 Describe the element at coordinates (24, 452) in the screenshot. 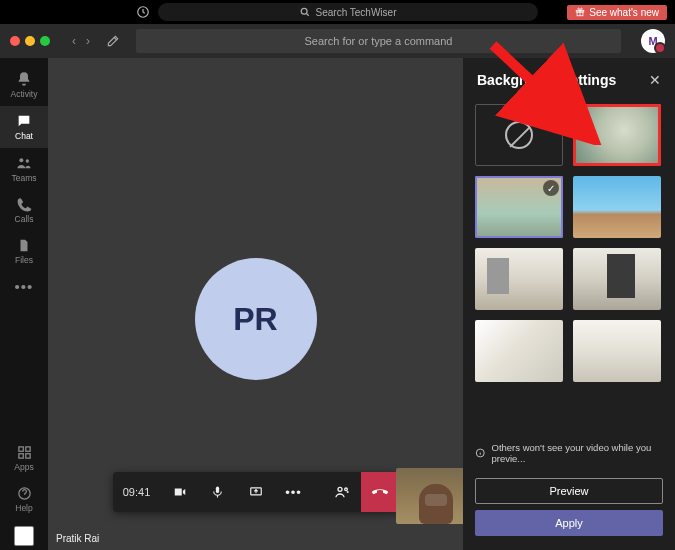

I see `apps-icon` at that location.